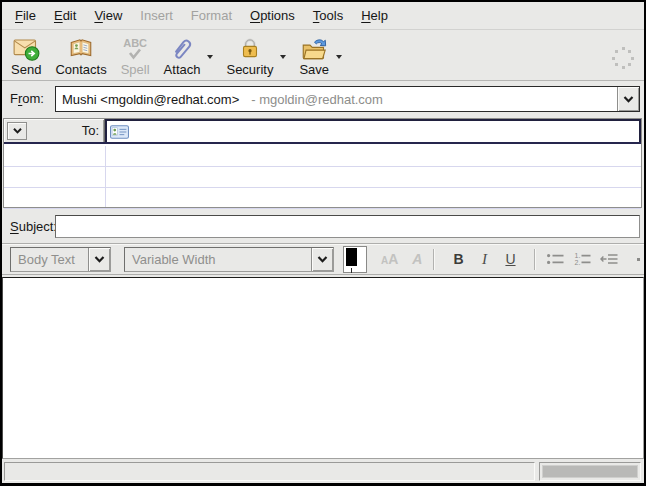 This screenshot has width=646, height=486. Describe the element at coordinates (348, 99) in the screenshot. I see `from-account-select: Mushi <mgoldin@redhat.com> - mgoldin@red…` at that location.